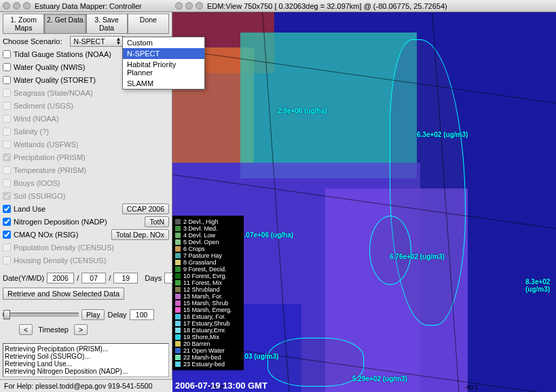 The height and width of the screenshot is (392, 556). I want to click on layer-aux-button: TotN, so click(157, 222).